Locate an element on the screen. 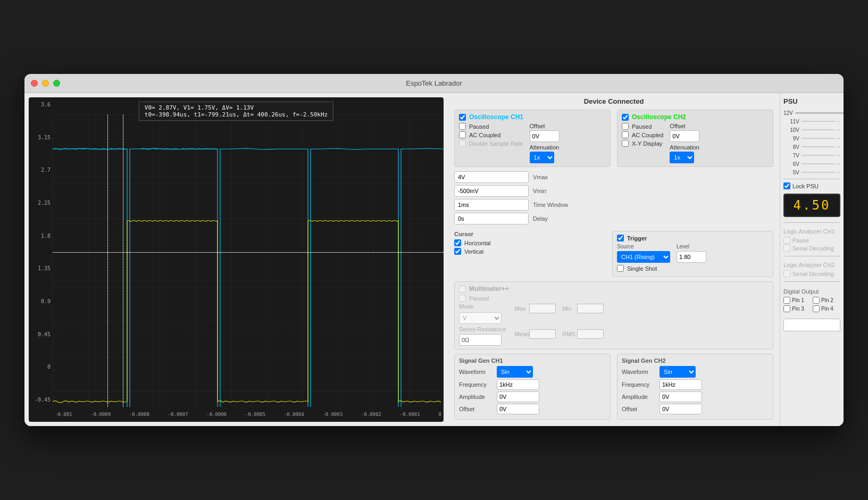 The image size is (868, 500). ch1-enable-checkbox is located at coordinates (463, 117).